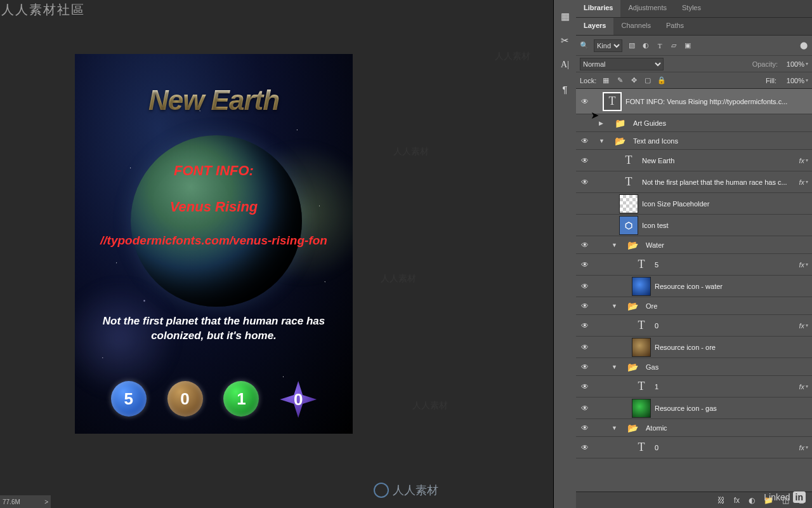 This screenshot has height=508, width=812. Describe the element at coordinates (771, 81) in the screenshot. I see `fill-label: Fill:` at that location.